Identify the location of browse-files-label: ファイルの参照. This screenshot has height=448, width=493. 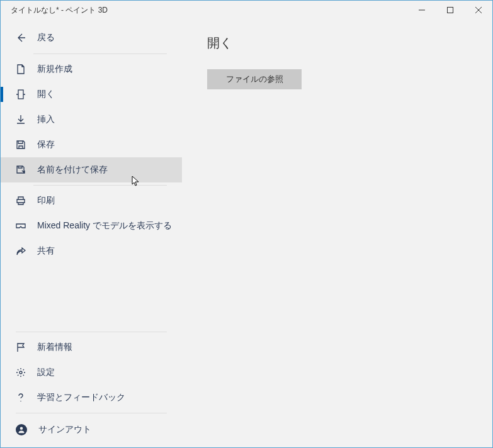
(254, 79).